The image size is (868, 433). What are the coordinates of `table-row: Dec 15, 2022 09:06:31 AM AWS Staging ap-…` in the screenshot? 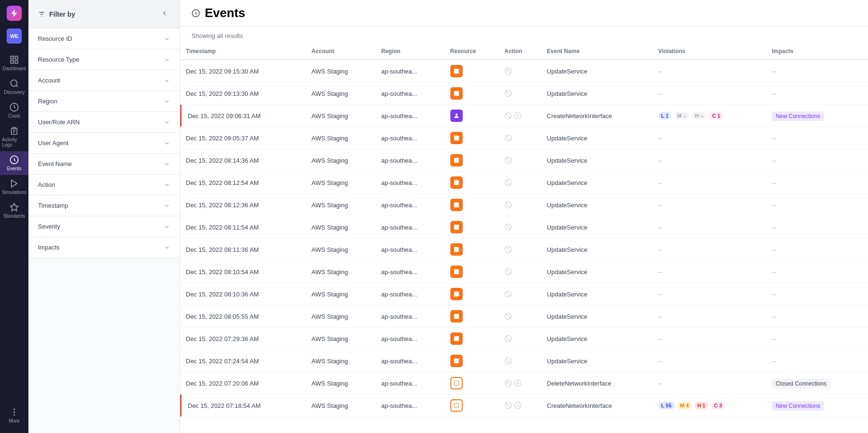 It's located at (524, 116).